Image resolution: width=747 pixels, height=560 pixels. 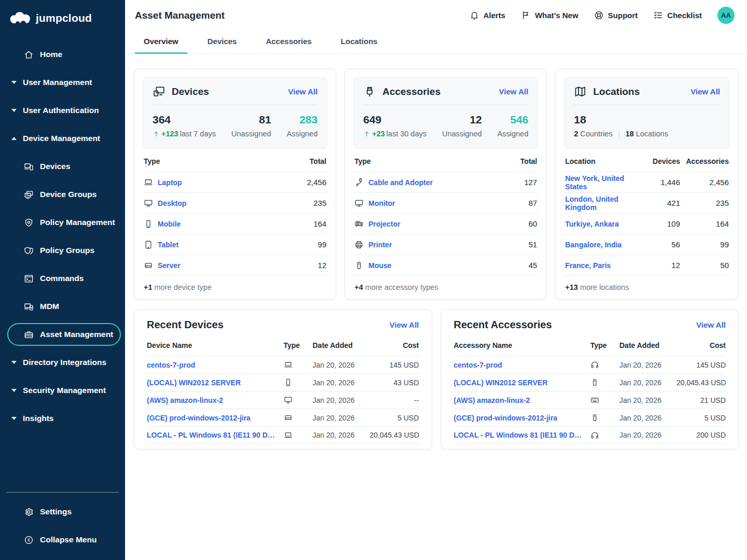 What do you see at coordinates (405, 325) in the screenshot?
I see `recent-devices-view-all-link: View All` at bounding box center [405, 325].